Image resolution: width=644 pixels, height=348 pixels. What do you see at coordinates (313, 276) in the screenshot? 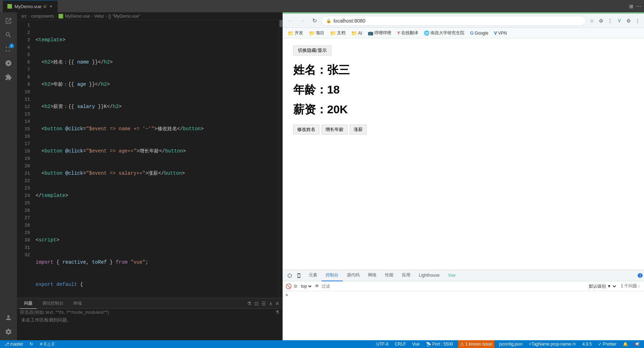
I see `devtools-tab-elements: 元素` at bounding box center [313, 276].